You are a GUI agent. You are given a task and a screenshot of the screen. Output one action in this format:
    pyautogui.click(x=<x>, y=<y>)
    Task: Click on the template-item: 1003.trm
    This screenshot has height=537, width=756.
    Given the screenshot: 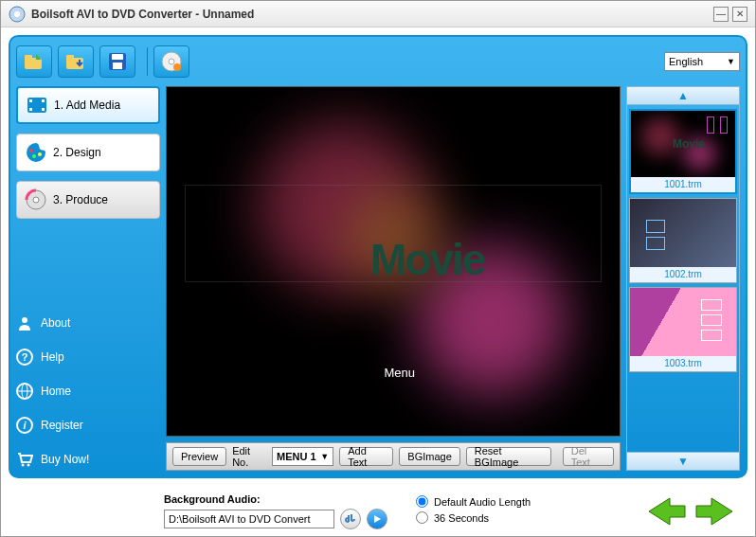 What is the action you would take?
    pyautogui.click(x=683, y=330)
    